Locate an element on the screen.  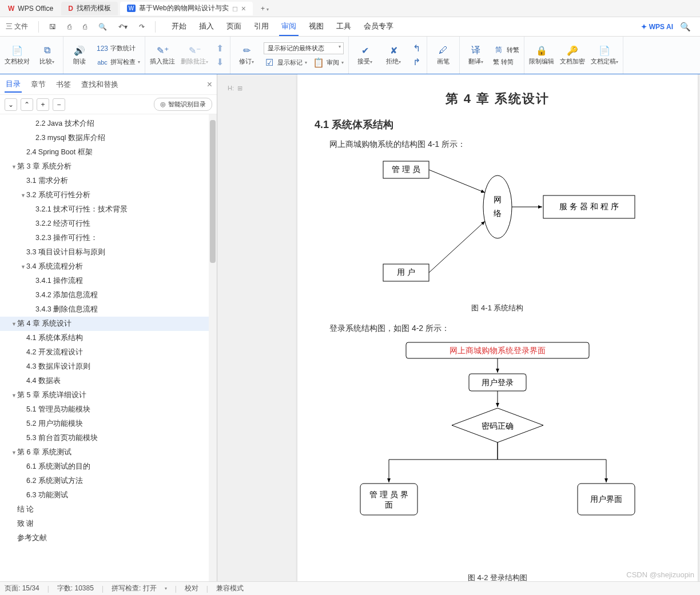
outline-item: 3.4.1 操作流程 is located at coordinates (109, 281).